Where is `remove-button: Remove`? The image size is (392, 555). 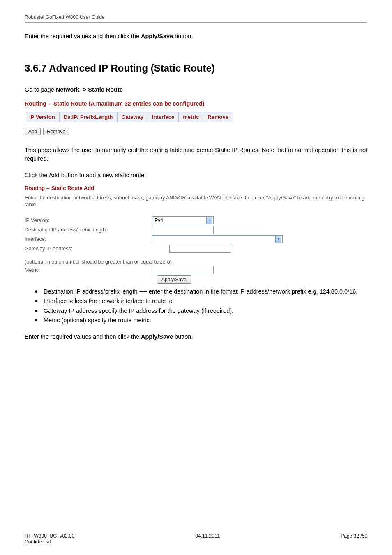
remove-button: Remove is located at coordinates (56, 132).